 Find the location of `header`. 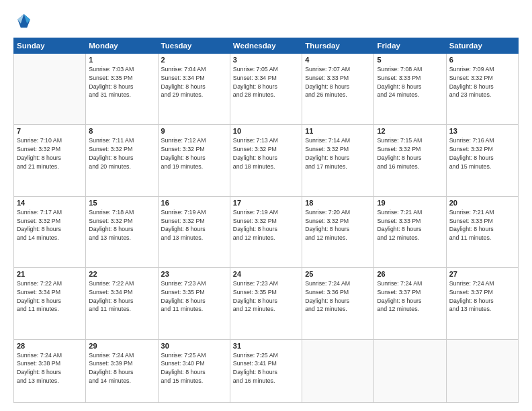

header is located at coordinates (266, 21).